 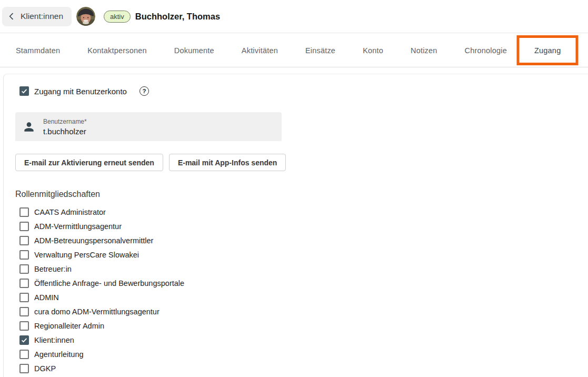 I want to click on resend-activation-email-button: E-mail zur Aktivierung erneut senden, so click(x=89, y=162).